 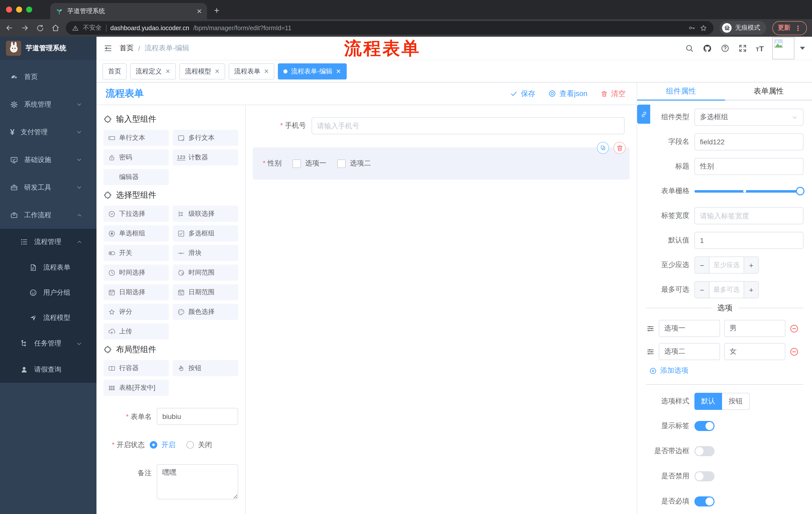 What do you see at coordinates (136, 331) in the screenshot?
I see `palette-item-上传: 上传` at bounding box center [136, 331].